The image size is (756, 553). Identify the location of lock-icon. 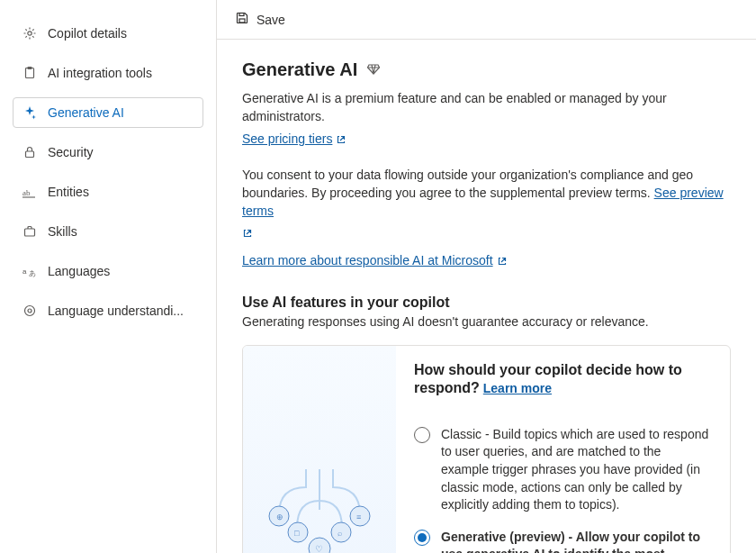
(30, 152).